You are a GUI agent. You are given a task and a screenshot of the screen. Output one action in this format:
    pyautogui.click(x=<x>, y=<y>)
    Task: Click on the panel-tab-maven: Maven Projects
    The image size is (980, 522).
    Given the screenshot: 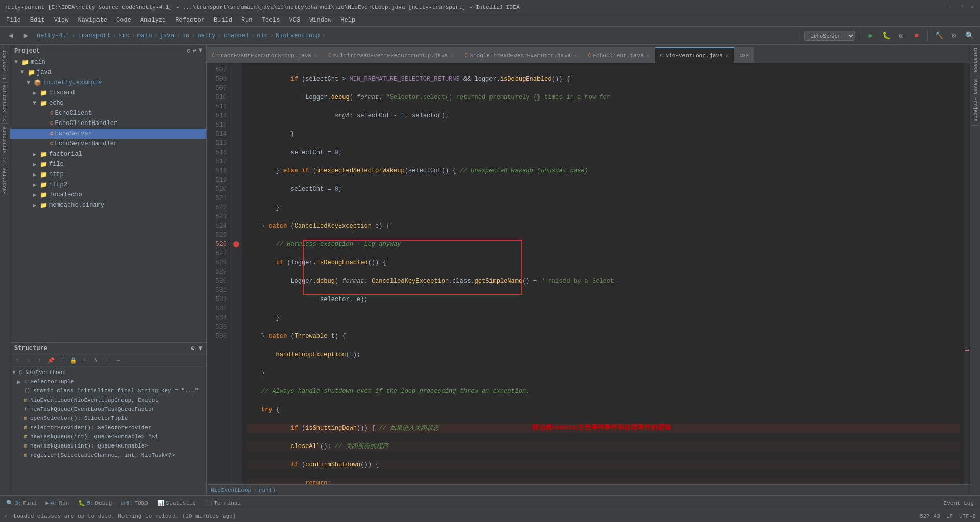 What is the action you would take?
    pyautogui.click(x=975, y=101)
    